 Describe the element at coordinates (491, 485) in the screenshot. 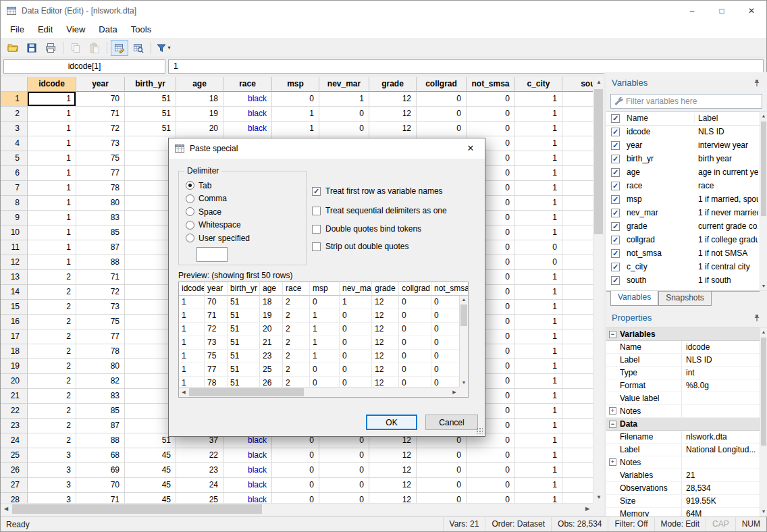

I see `cell-not_smsa-27: 0` at that location.